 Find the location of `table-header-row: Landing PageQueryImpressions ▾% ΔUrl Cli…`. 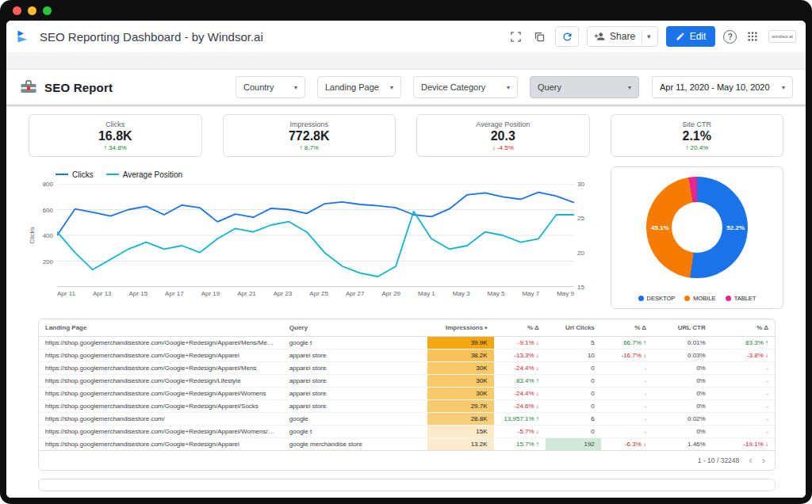

table-header-row: Landing PageQueryImpressions ▾% ΔUrl Cli… is located at coordinates (407, 328).